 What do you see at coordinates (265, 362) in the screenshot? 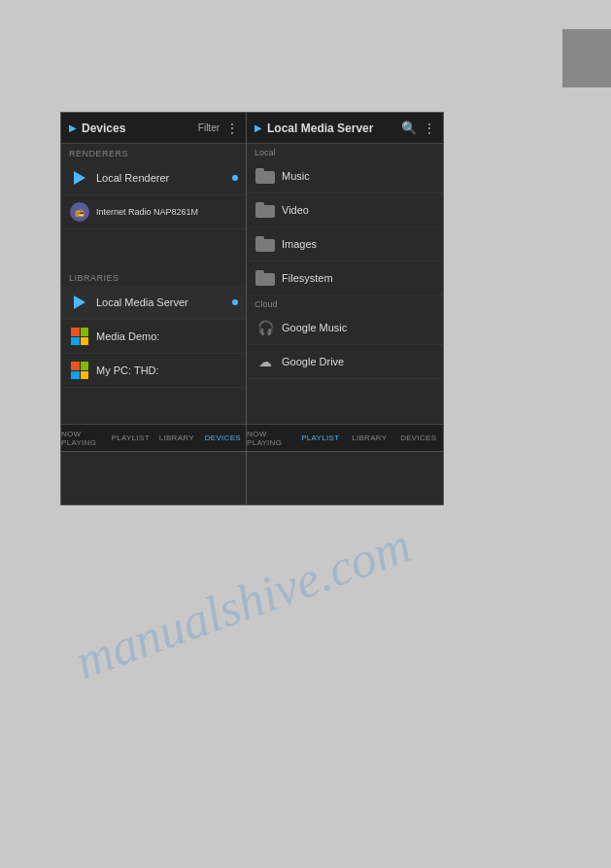
I see `cloud-drive-icon: ☁` at bounding box center [265, 362].